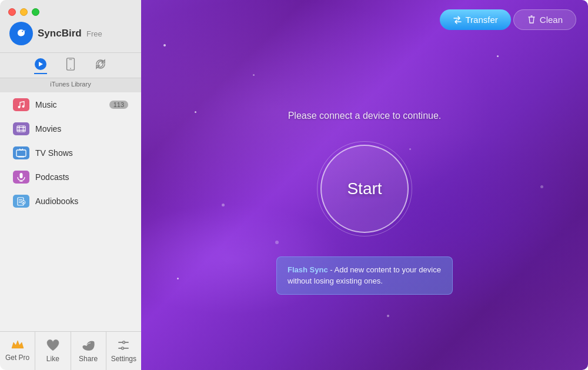  What do you see at coordinates (21, 153) in the screenshot?
I see `tv-icon` at bounding box center [21, 153].